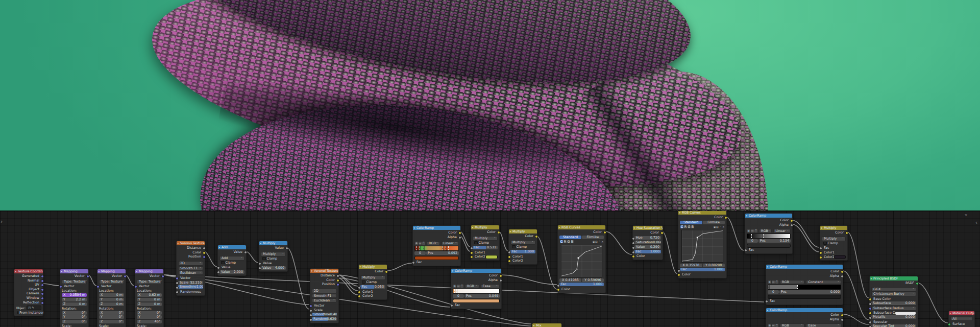 This screenshot has height=327, width=980. I want to click on value-field: Fac0.531, so click(485, 247).